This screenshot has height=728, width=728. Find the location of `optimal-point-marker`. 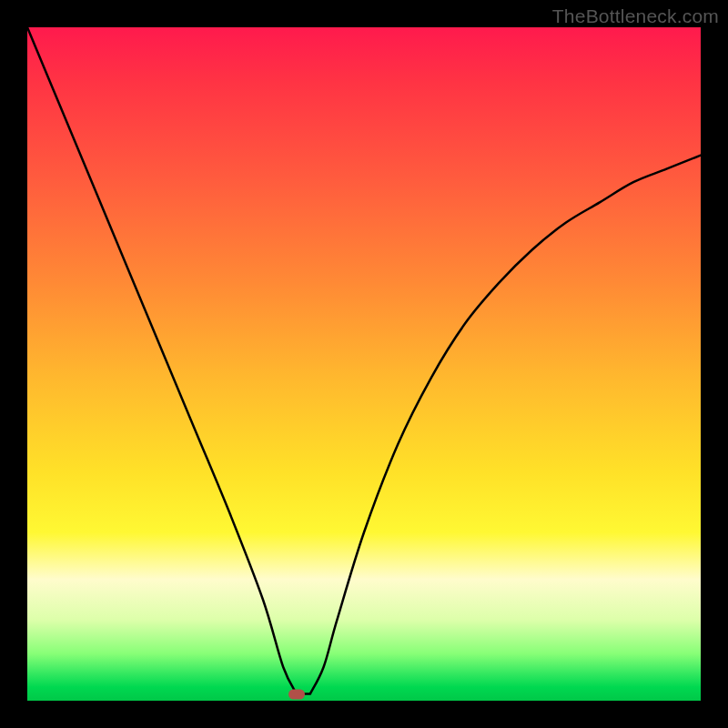

optimal-point-marker is located at coordinates (297, 693).